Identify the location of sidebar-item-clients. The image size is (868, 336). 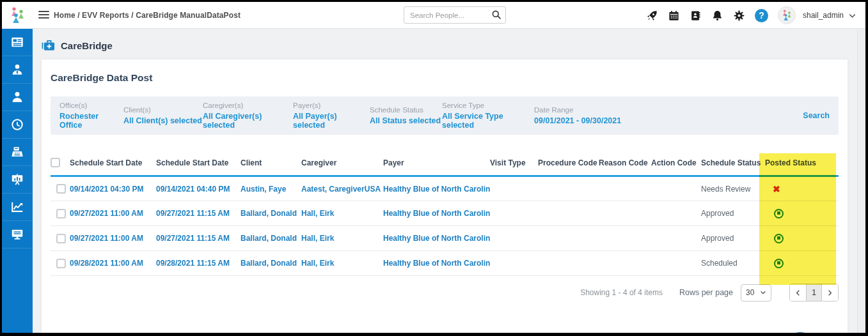
(17, 97).